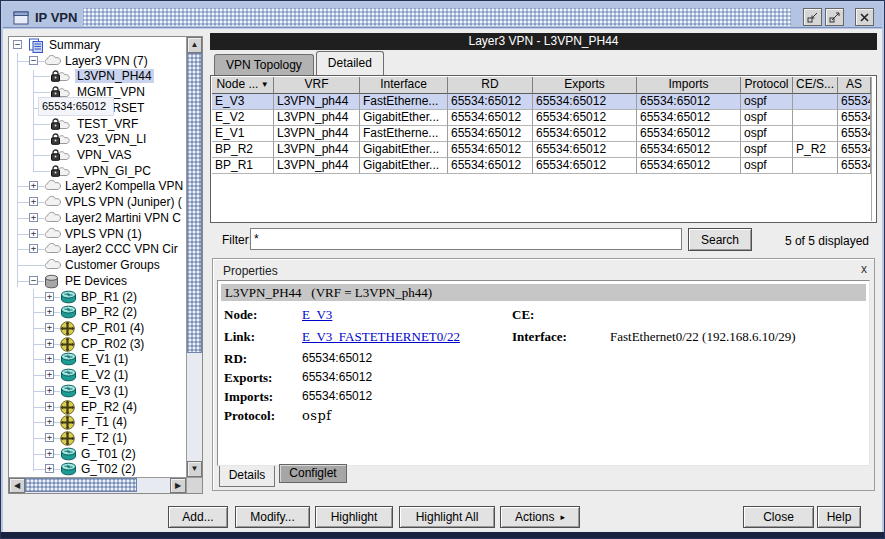  Describe the element at coordinates (243, 86) in the screenshot. I see `column-header-0: Node ... ▼` at that location.